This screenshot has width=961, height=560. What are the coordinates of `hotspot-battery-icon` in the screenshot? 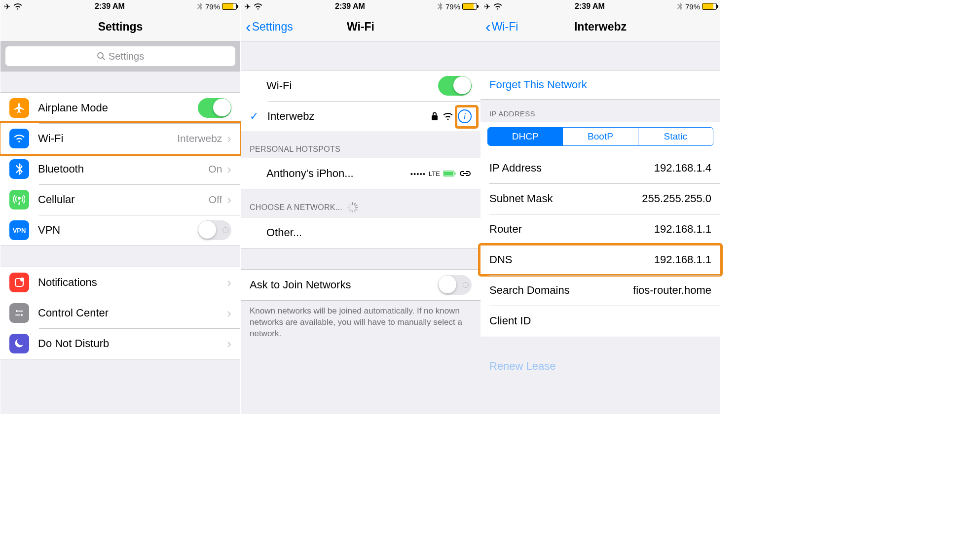 It's located at (449, 174).